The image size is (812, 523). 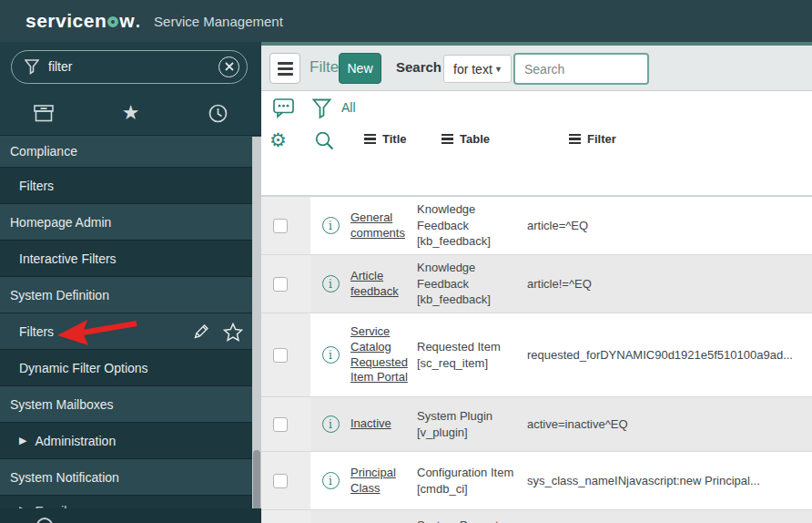 What do you see at coordinates (131, 113) in the screenshot?
I see `tab-favorites: ★` at bounding box center [131, 113].